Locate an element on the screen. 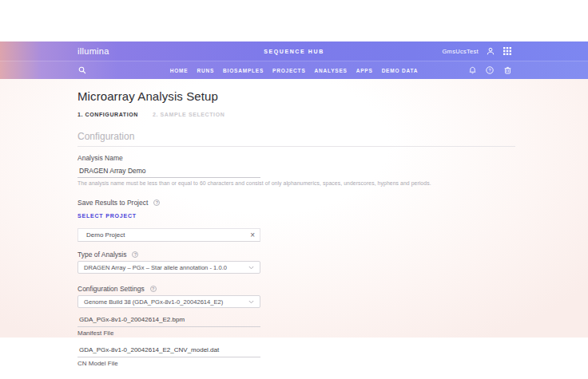 The width and height of the screenshot is (588, 379). analysis-name-input is located at coordinates (169, 172).